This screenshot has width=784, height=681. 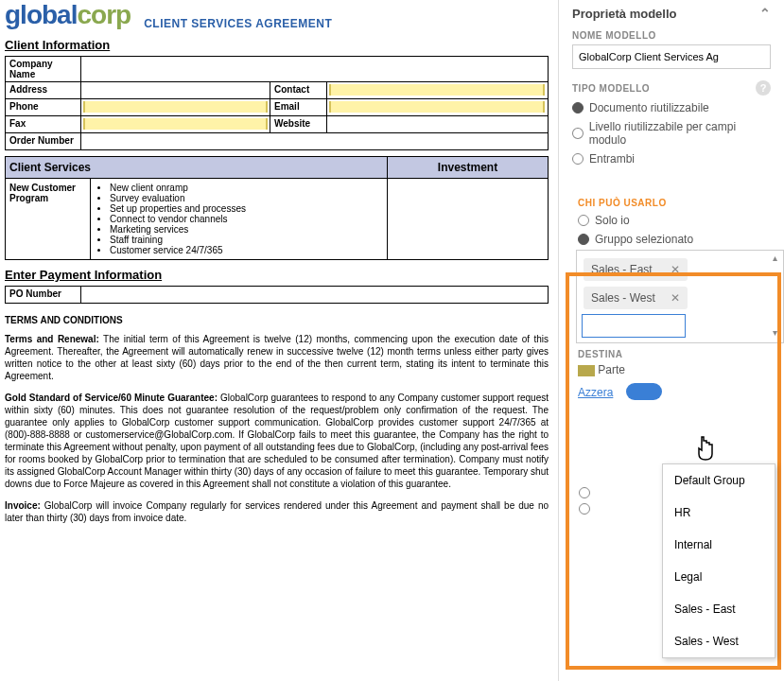 I want to click on dropdown-item-default: Default Group, so click(x=719, y=480).